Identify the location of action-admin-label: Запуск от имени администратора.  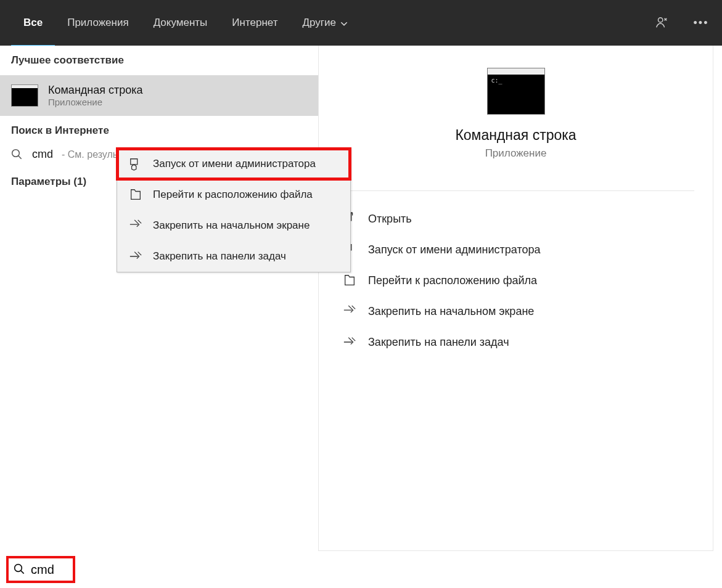
(454, 250).